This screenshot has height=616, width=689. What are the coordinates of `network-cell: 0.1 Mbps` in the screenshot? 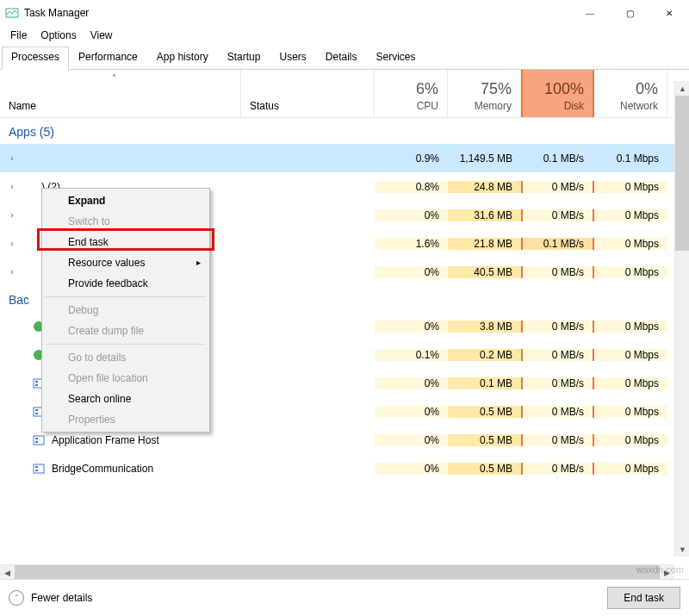 It's located at (630, 159).